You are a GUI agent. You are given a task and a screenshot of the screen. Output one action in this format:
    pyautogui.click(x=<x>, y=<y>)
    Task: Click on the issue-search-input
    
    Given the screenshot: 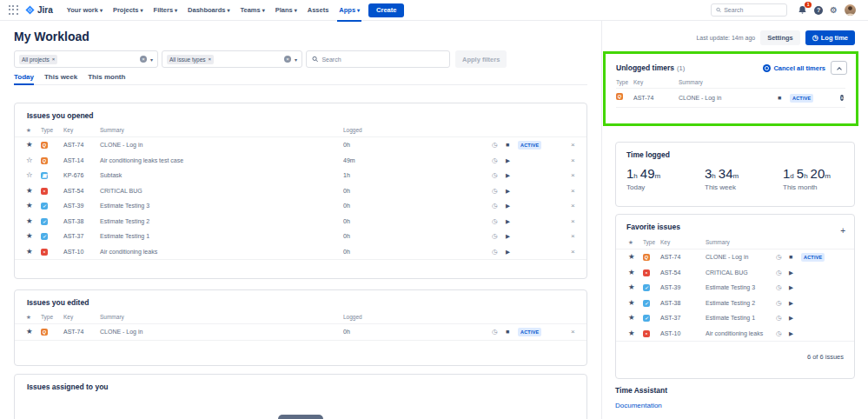 What is the action you would take?
    pyautogui.click(x=382, y=59)
    